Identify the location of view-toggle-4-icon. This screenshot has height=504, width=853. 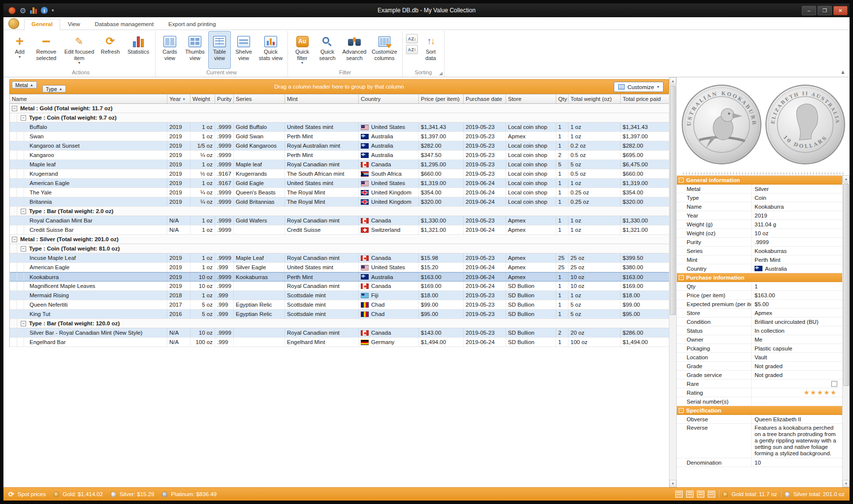
(712, 494).